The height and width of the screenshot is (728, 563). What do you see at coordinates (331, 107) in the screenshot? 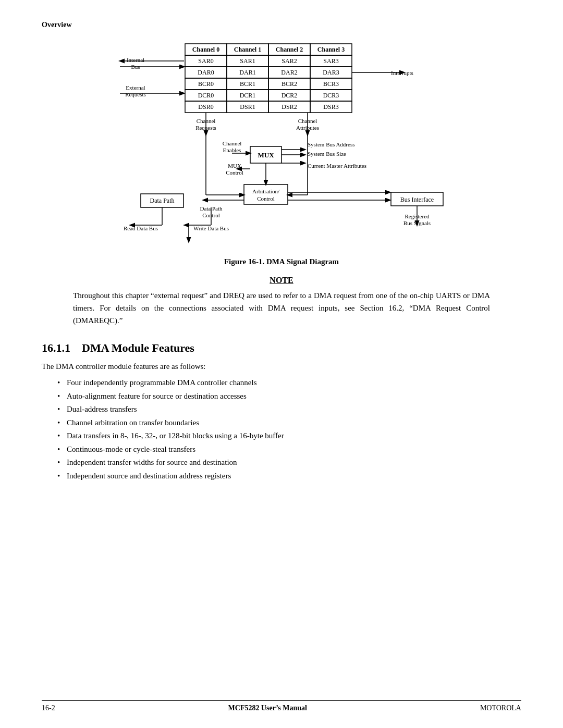
I see `svg-text: DSR3` at bounding box center [331, 107].